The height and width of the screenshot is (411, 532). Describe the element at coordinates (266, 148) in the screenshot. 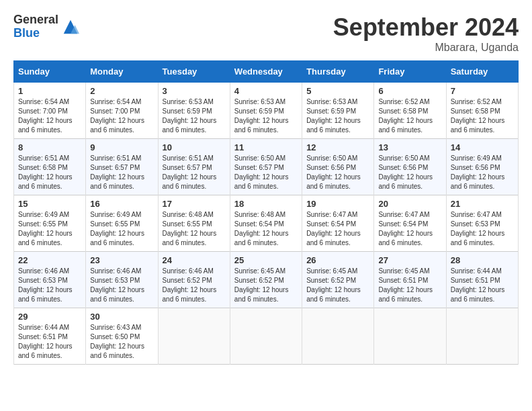

I see `day-number: 11` at that location.